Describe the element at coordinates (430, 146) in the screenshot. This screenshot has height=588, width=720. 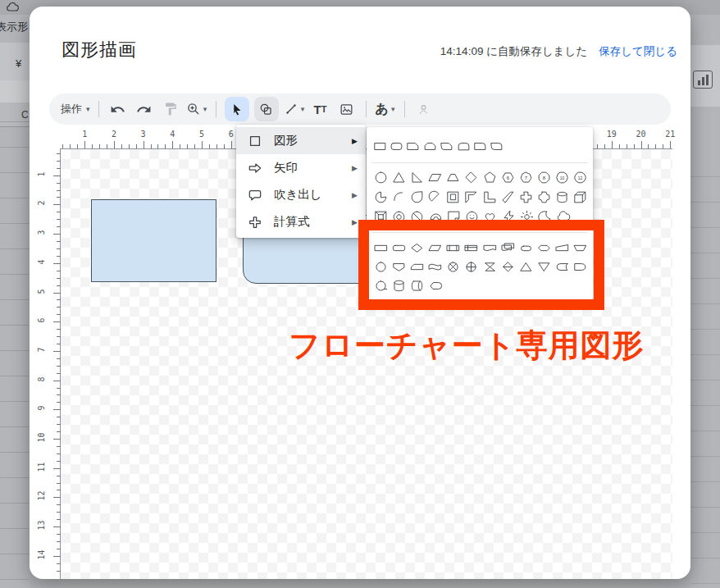
I see `shape-option-snip-top-corners-icon` at that location.